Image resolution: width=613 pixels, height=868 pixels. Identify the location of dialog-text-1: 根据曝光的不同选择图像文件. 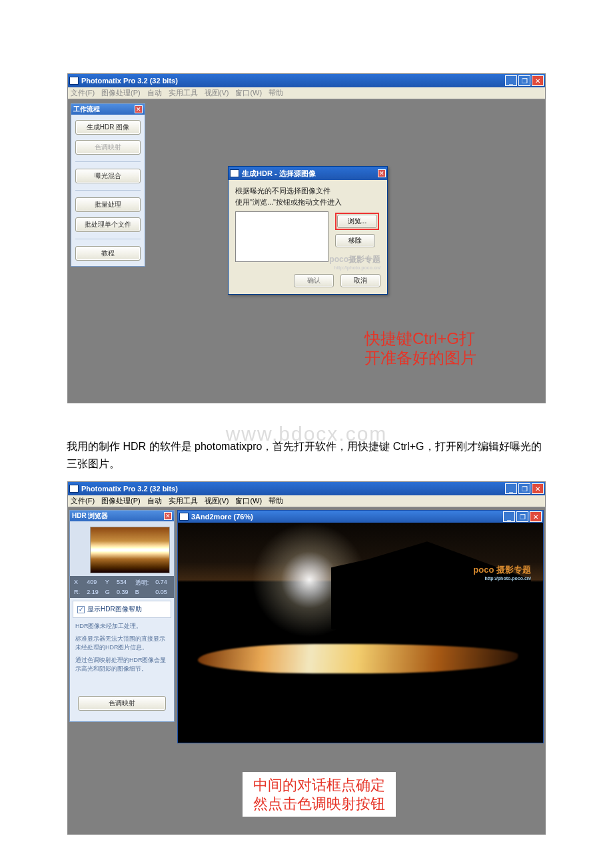
(308, 191).